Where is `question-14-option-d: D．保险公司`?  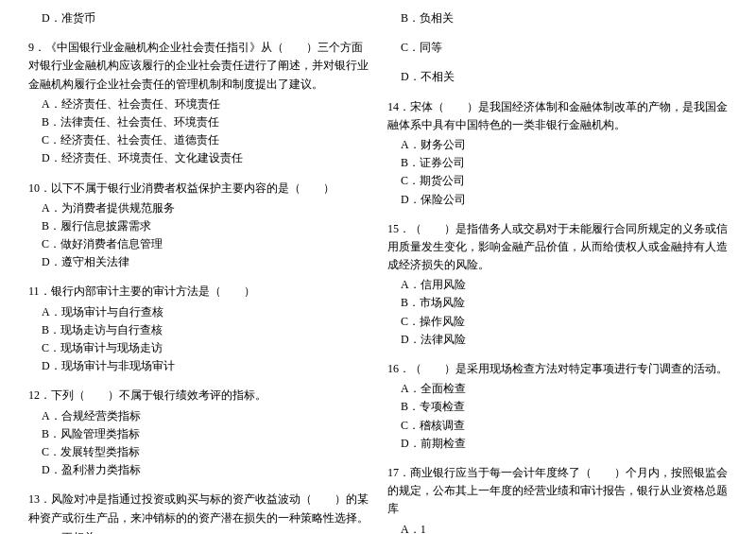
question-14-option-d: D．保险公司 is located at coordinates (558, 200).